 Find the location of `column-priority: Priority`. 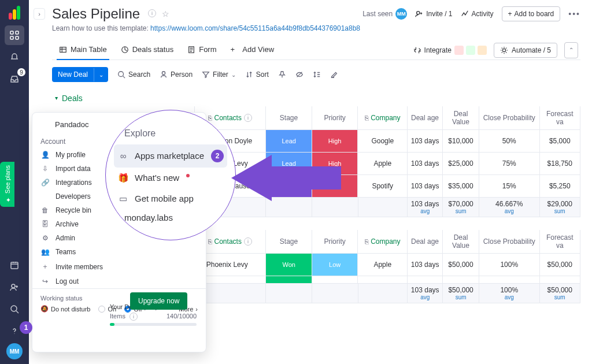

column-priority: Priority is located at coordinates (335, 118).